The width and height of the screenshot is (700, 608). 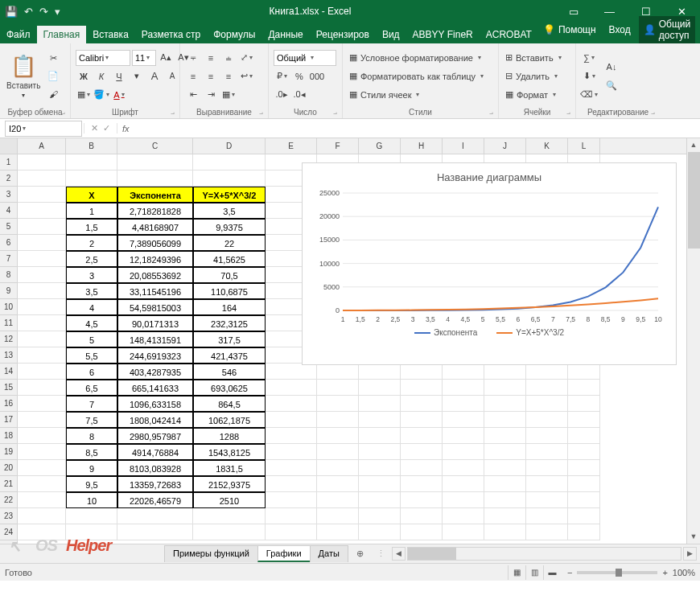 I want to click on cell-J19, so click(x=505, y=452).